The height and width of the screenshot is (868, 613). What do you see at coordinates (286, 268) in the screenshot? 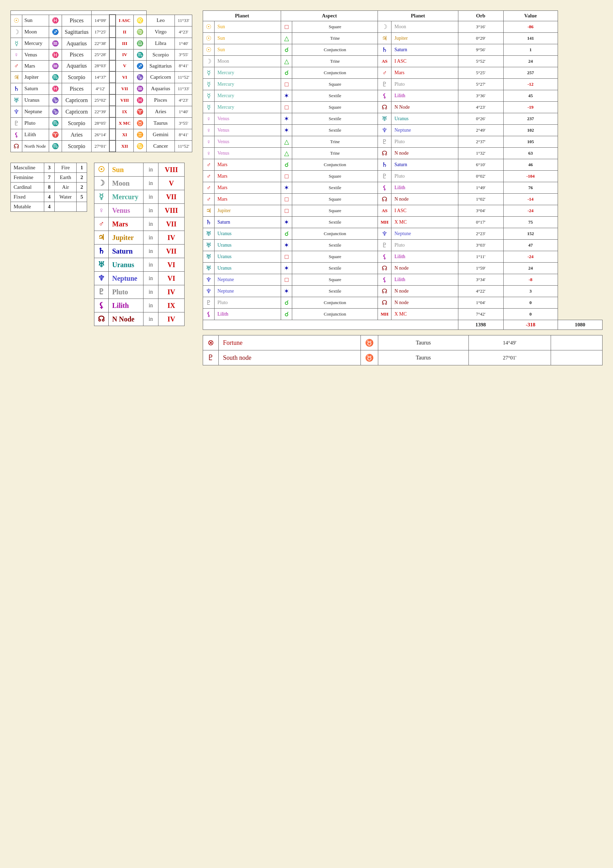
I see `asp-sym-21: ✶` at bounding box center [286, 268].